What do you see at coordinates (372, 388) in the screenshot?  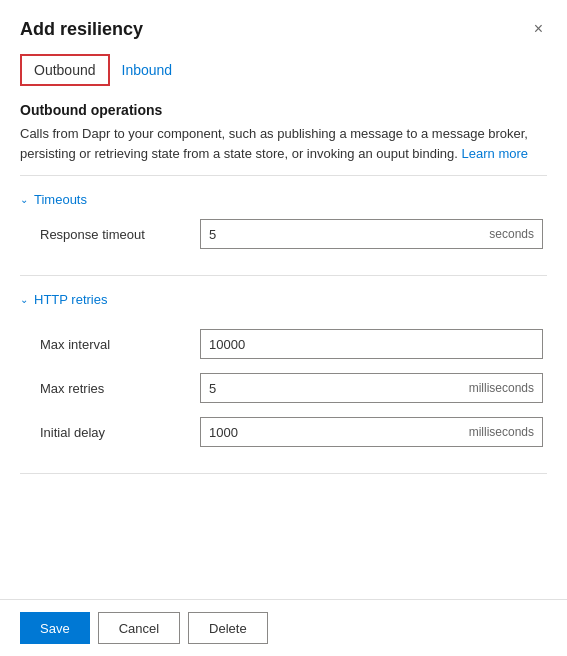 I see `max-retries-input-wrapper: milliseconds` at bounding box center [372, 388].